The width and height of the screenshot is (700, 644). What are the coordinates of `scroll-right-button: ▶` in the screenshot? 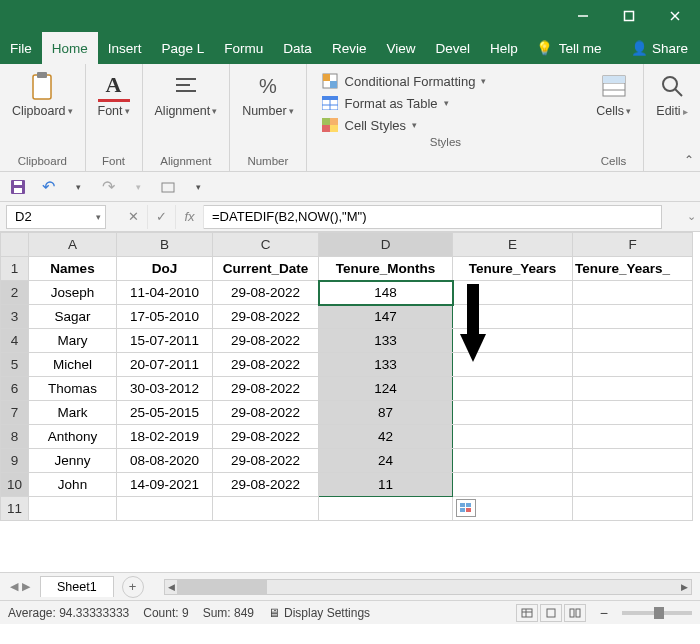 It's located at (684, 587).